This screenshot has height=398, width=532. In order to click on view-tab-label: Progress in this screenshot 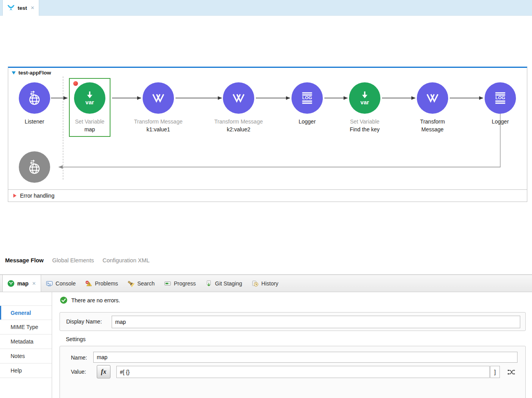, I will do `click(185, 284)`.